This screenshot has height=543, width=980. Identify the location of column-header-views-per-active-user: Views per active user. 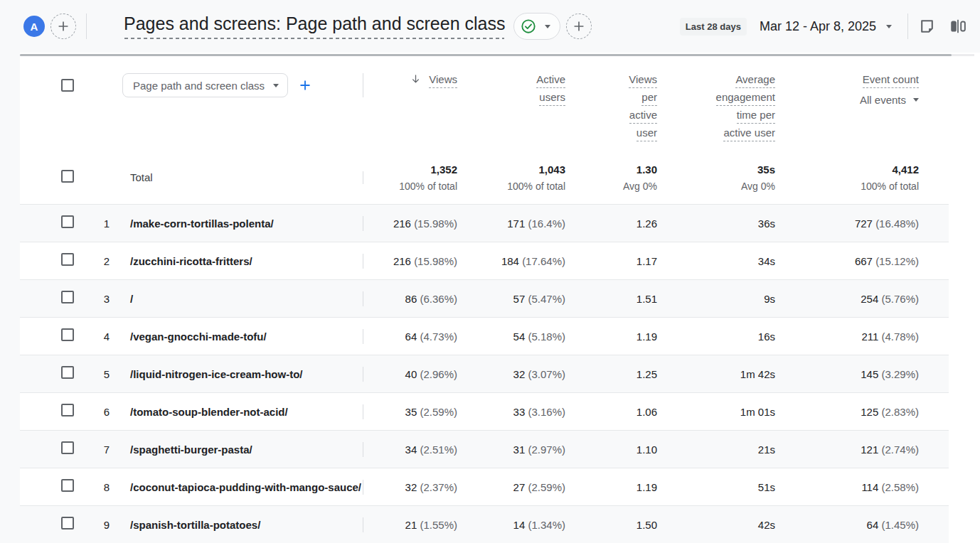
(620, 109).